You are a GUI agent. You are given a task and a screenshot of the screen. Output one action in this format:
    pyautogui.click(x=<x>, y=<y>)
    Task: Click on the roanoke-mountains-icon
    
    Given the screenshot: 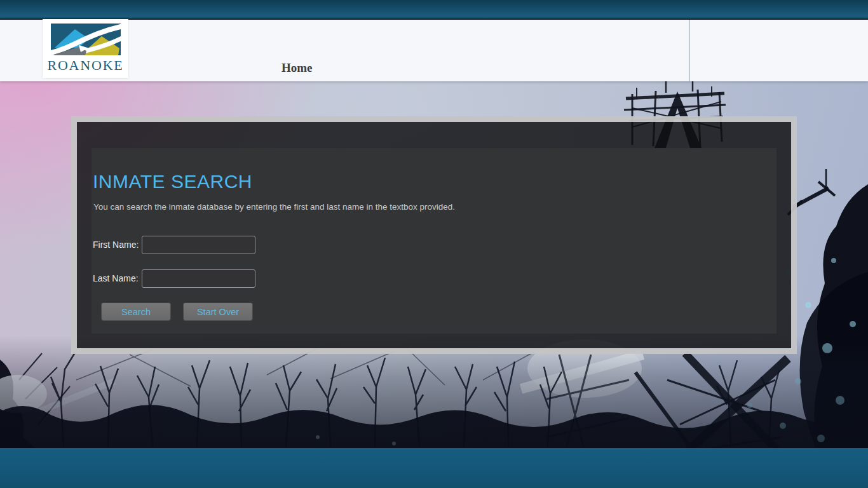 What is the action you would take?
    pyautogui.click(x=86, y=39)
    